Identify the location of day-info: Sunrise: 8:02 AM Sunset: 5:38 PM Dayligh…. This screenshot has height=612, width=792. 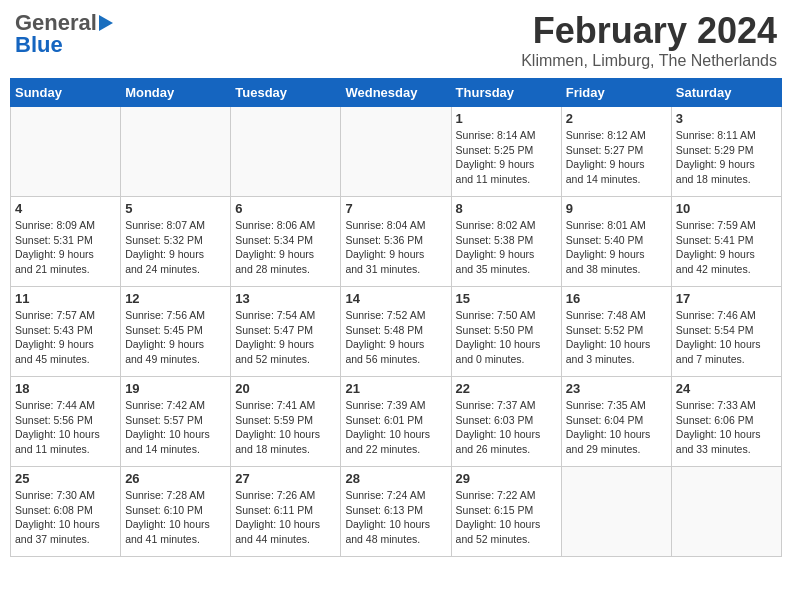
(506, 248).